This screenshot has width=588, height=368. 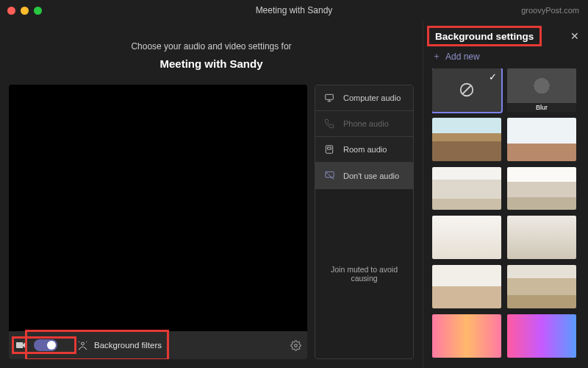 I want to click on audio-options: Computer audio Phone audio Room audio Do…, so click(x=365, y=222).